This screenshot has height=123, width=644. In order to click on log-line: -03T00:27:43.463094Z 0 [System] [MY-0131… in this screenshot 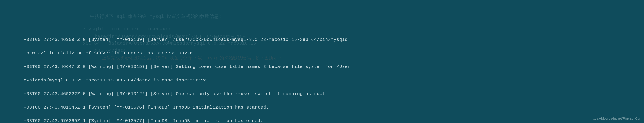, I will do `click(324, 40)`.